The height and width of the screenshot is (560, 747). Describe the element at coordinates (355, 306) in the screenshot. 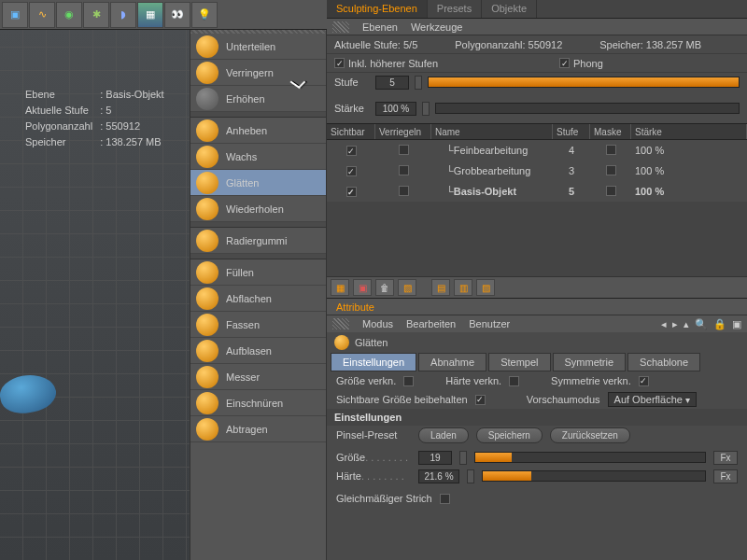

I see `tab-attribute: Attribute` at that location.